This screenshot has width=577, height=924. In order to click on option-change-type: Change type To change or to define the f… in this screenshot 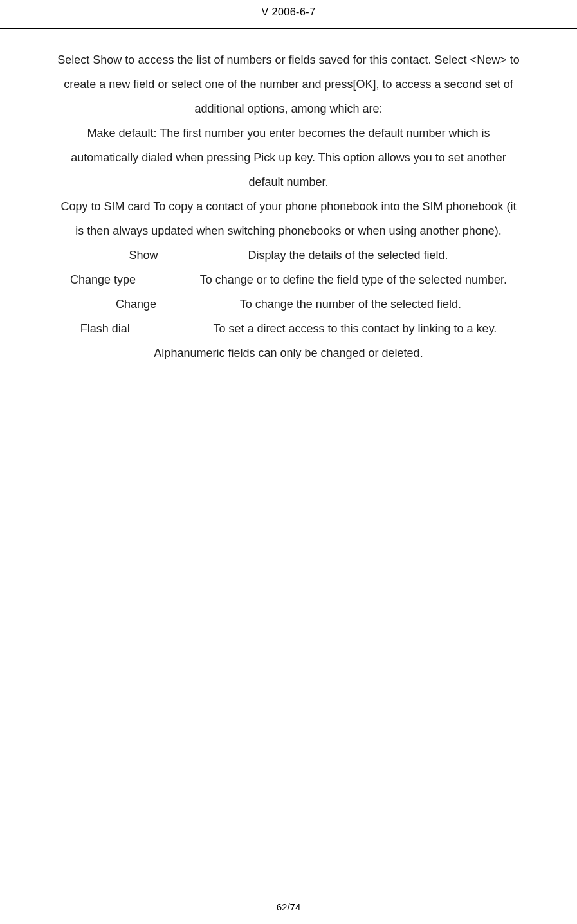, I will do `click(288, 280)`.